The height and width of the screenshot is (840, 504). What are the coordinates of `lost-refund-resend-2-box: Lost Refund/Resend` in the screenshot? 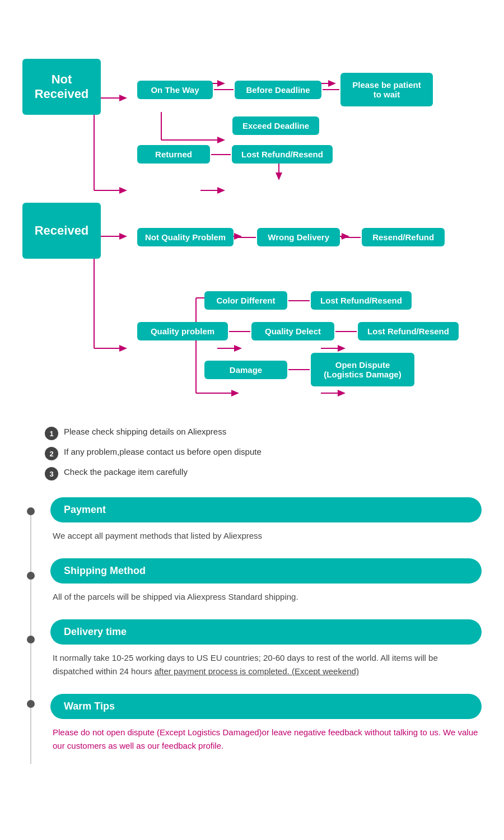 It's located at (361, 300).